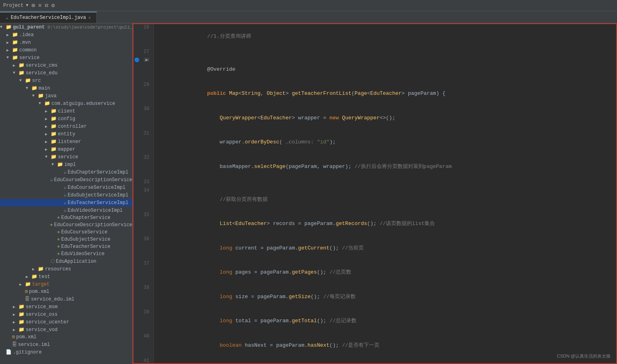 The image size is (617, 364). What do you see at coordinates (66, 27) in the screenshot?
I see `sidebar-root: ▼ 📁 guli_parent D:\study\java\code\proje…` at bounding box center [66, 27].